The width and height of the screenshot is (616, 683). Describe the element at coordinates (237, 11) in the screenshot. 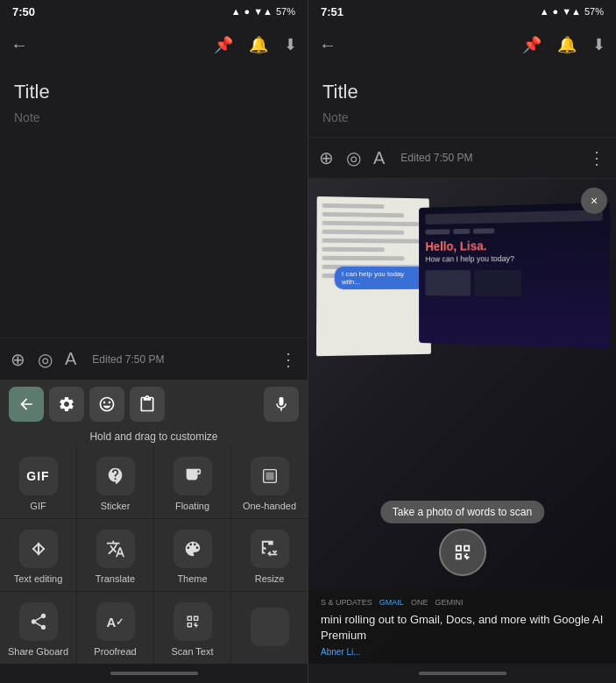

I see `signal-icon: ▲` at that location.